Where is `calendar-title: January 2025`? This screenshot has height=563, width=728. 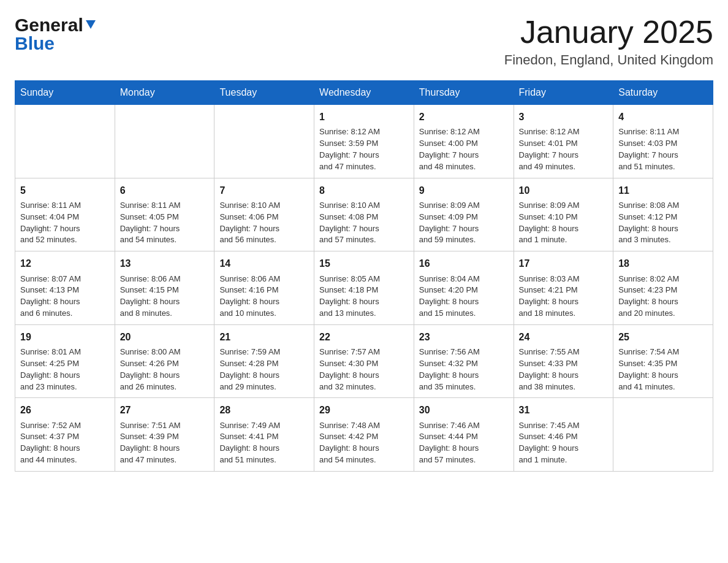
calendar-title: January 2025 is located at coordinates (609, 32).